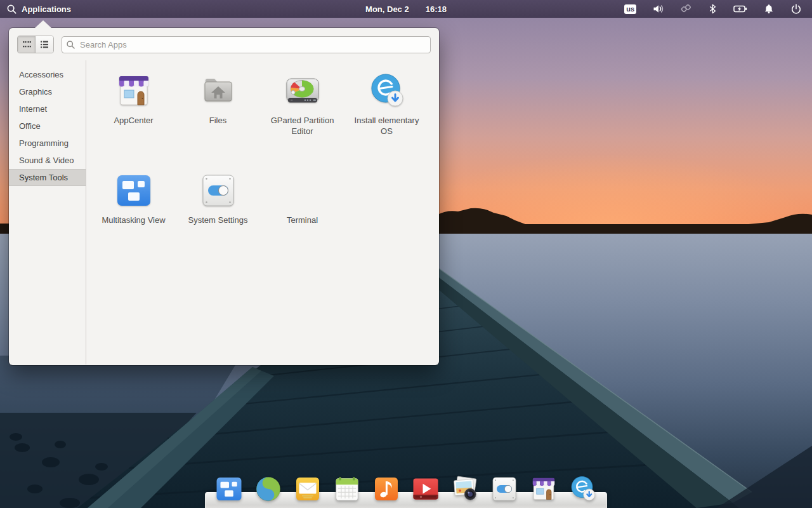 Image resolution: width=812 pixels, height=508 pixels. I want to click on category-accessories: Accessories, so click(47, 75).